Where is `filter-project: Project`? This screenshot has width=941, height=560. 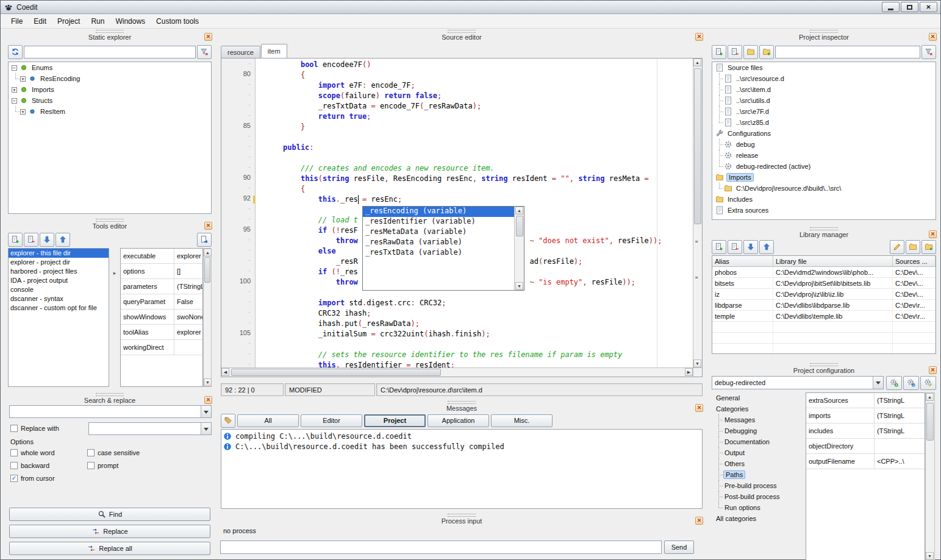
filter-project: Project is located at coordinates (395, 420).